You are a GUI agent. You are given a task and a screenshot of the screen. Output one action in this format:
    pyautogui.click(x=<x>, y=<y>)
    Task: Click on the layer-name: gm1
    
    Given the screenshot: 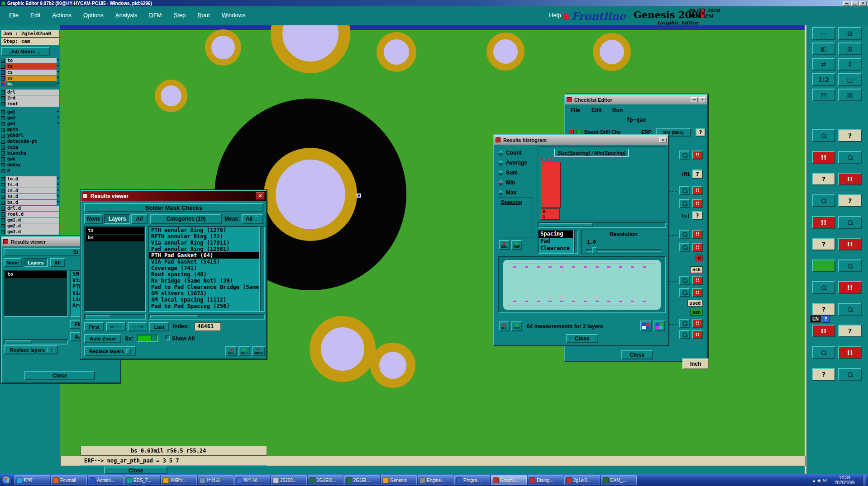 What is the action you would take?
    pyautogui.click(x=31, y=112)
    